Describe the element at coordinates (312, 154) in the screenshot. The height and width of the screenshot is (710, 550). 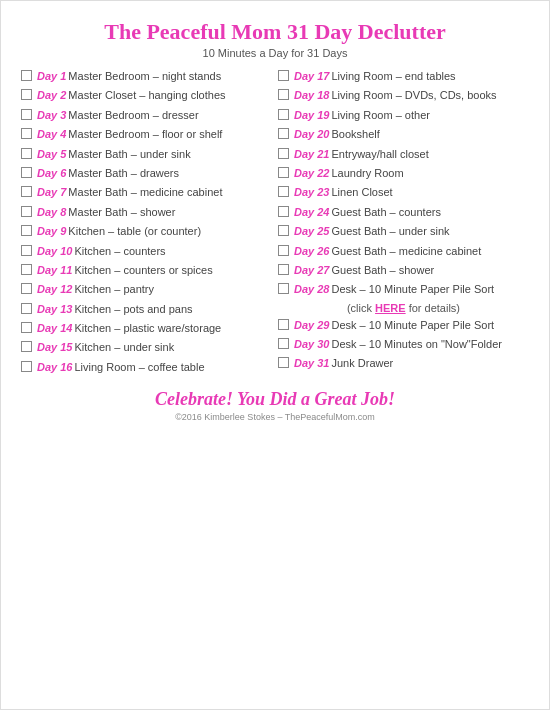
I see `day-label: Day 21` at that location.